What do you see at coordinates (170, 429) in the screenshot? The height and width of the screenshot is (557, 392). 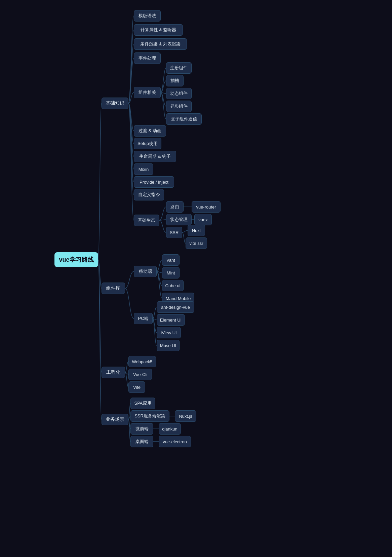 I see `node-qiankun: qiankun` at bounding box center [170, 429].